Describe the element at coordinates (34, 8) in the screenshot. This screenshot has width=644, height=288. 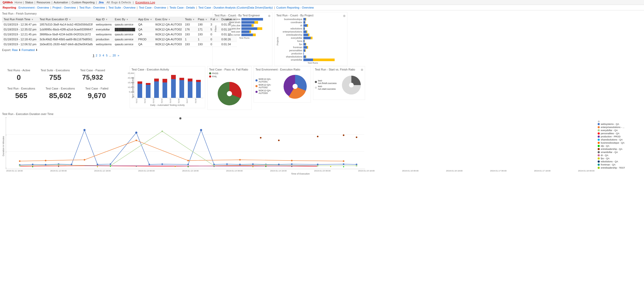
I see `nav-env-overview: Environment - Overview` at that location.